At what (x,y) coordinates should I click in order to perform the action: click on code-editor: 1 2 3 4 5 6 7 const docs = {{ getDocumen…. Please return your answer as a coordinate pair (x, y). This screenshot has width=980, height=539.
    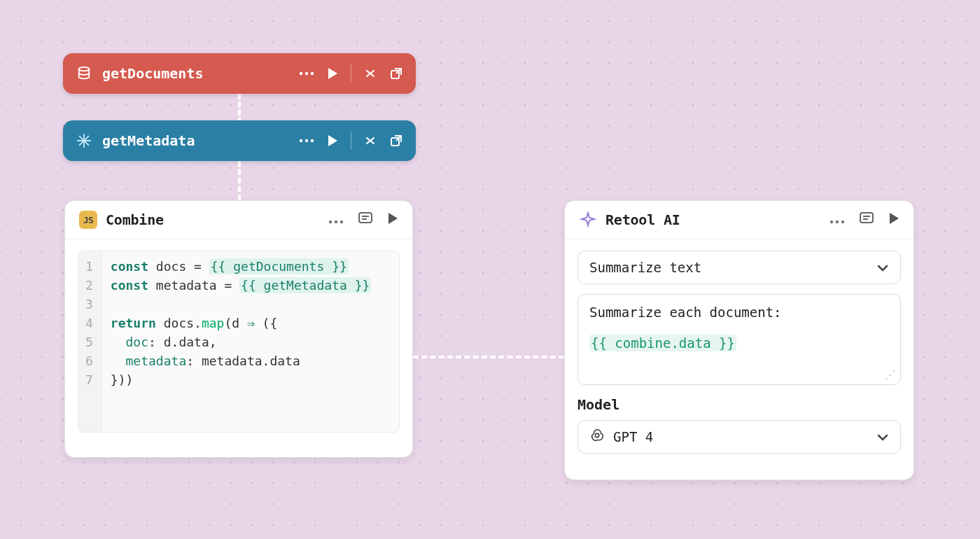
    Looking at the image, I should click on (239, 342).